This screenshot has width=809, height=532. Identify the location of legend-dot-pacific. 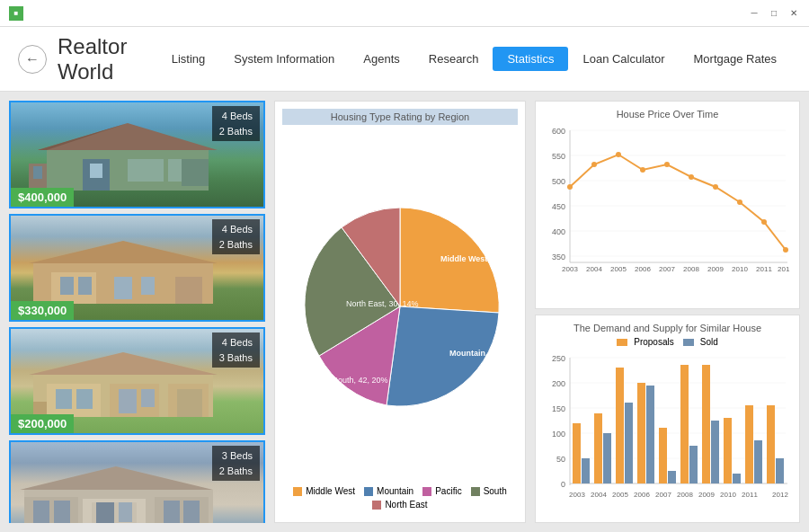
(427, 492).